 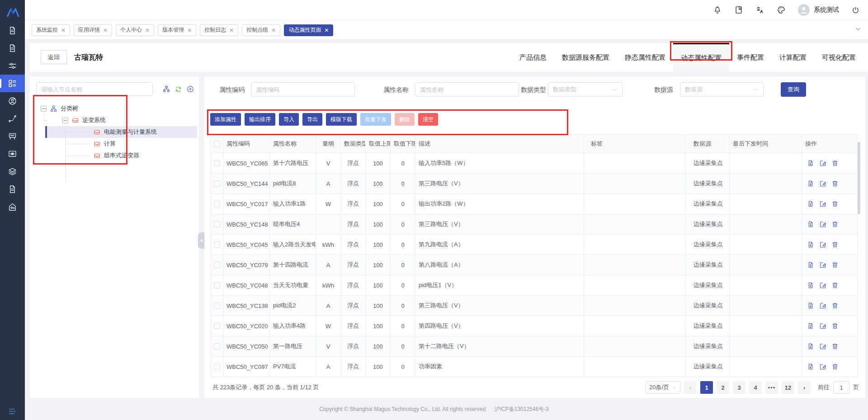 What do you see at coordinates (793, 90) in the screenshot?
I see `query-button: 查询` at bounding box center [793, 90].